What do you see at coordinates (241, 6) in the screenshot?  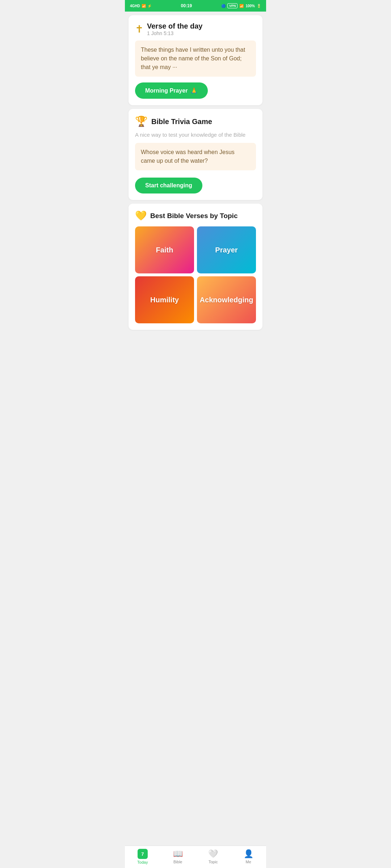 I see `status-right: 🔵 VPN 📶 100% 🔋` at bounding box center [241, 6].